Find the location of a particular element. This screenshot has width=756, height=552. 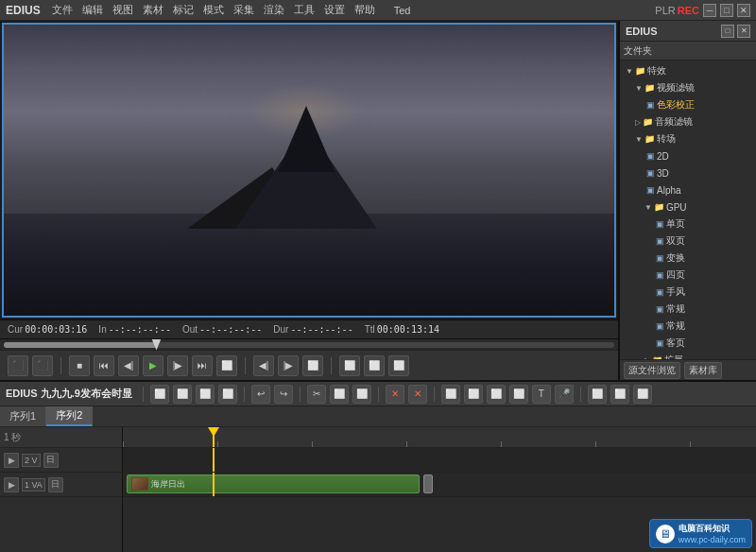

tree-item-11: ▣双页 is located at coordinates (688, 241).